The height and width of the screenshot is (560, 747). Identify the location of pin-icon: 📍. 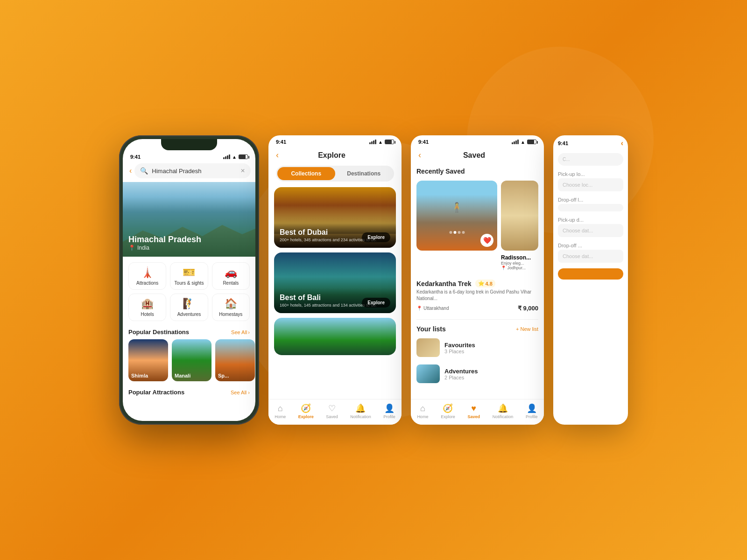
(132, 248).